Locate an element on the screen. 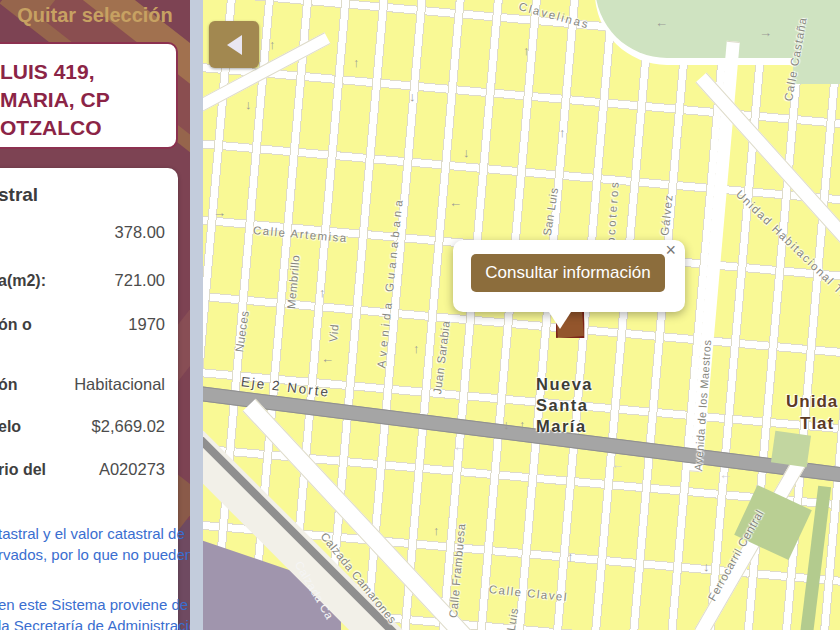  map-zone-green-small is located at coordinates (791, 450).